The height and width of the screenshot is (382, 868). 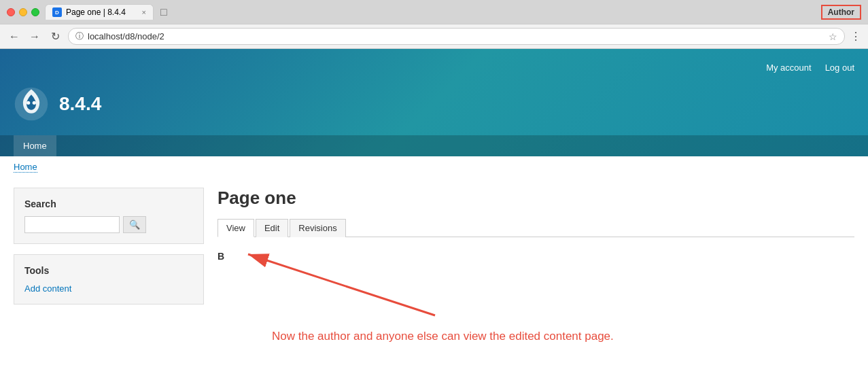 I want to click on tools-block-title: Tools, so click(x=109, y=271).